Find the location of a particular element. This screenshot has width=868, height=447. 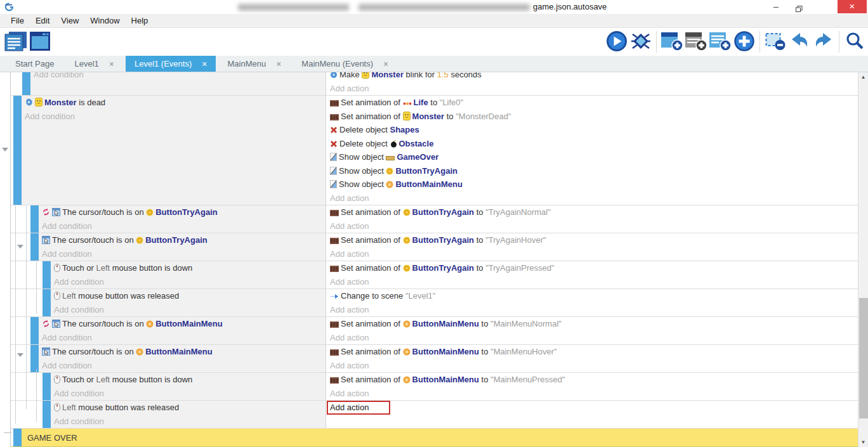

add-other-event-button is located at coordinates (744, 42).